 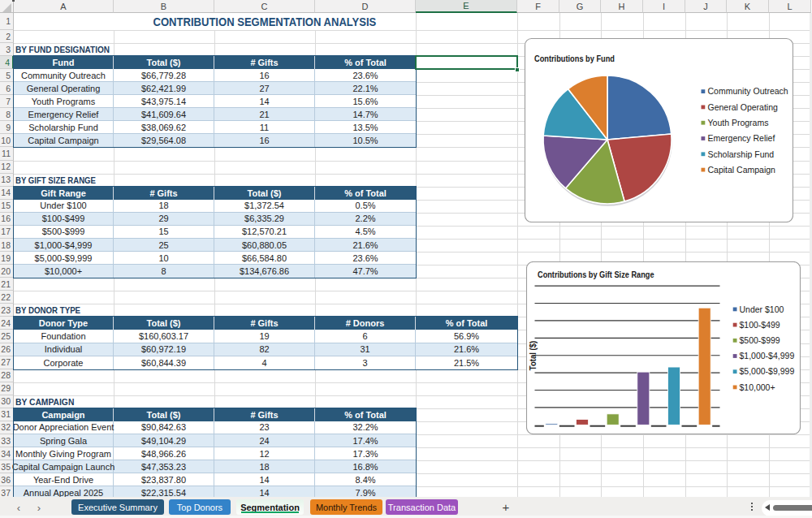 What do you see at coordinates (760, 340) in the screenshot?
I see `svg-text: $500-$999` at bounding box center [760, 340].